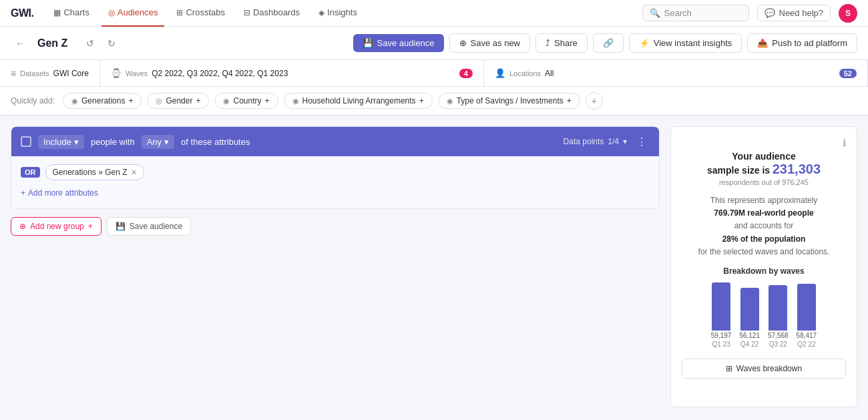  I want to click on include-dropdown: Include ▾, so click(61, 142).